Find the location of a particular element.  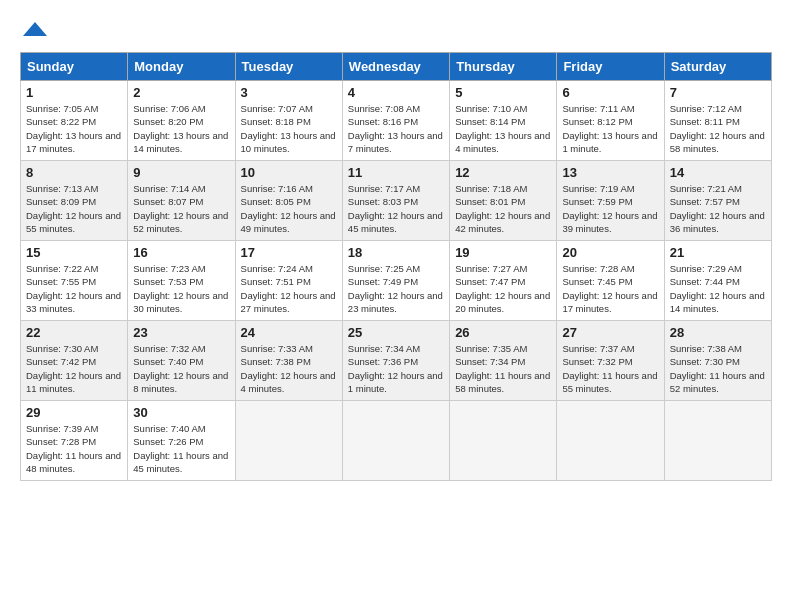

day-info: Sunrise: 7:08 AMSunset: 8:16 PMDaylight:… is located at coordinates (396, 128).